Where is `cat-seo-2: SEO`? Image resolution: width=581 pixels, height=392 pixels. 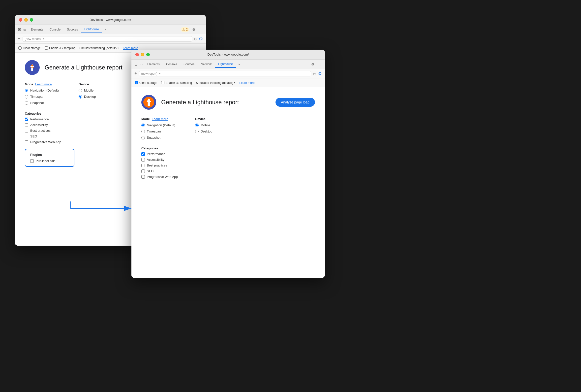 cat-seo-2: SEO is located at coordinates (228, 171).